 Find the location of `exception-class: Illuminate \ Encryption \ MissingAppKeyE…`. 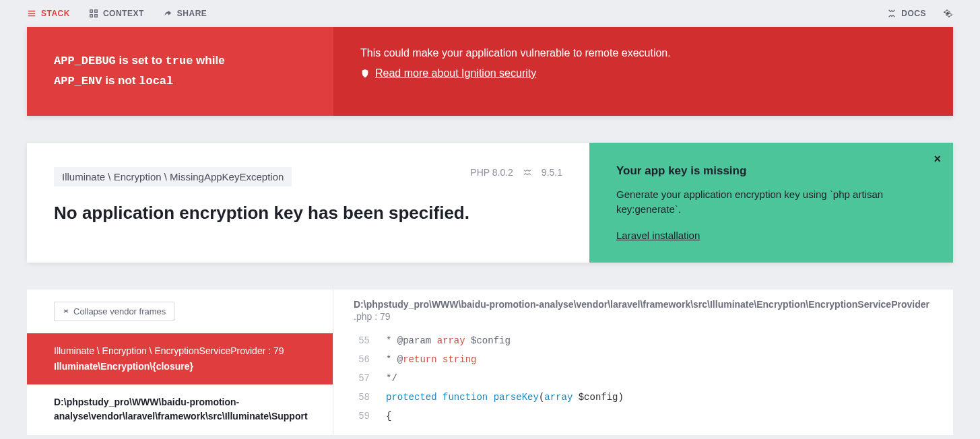

exception-class: Illuminate \ Encryption \ MissingAppKeyE… is located at coordinates (172, 176).